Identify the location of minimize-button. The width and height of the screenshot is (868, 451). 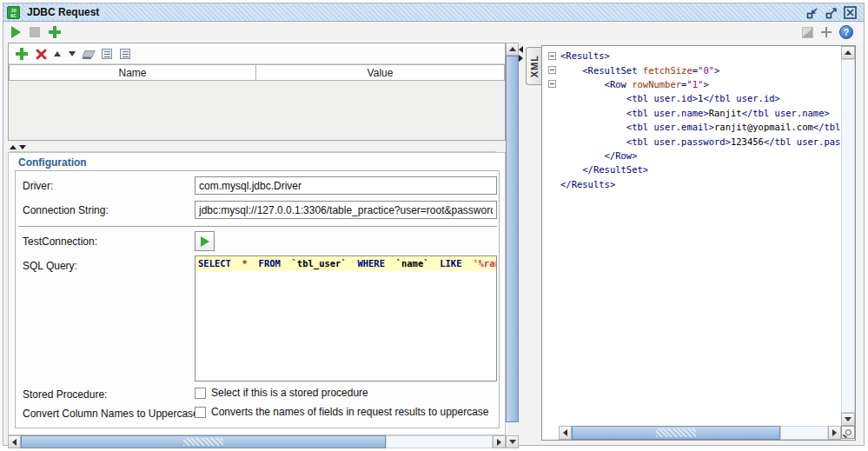
(812, 12).